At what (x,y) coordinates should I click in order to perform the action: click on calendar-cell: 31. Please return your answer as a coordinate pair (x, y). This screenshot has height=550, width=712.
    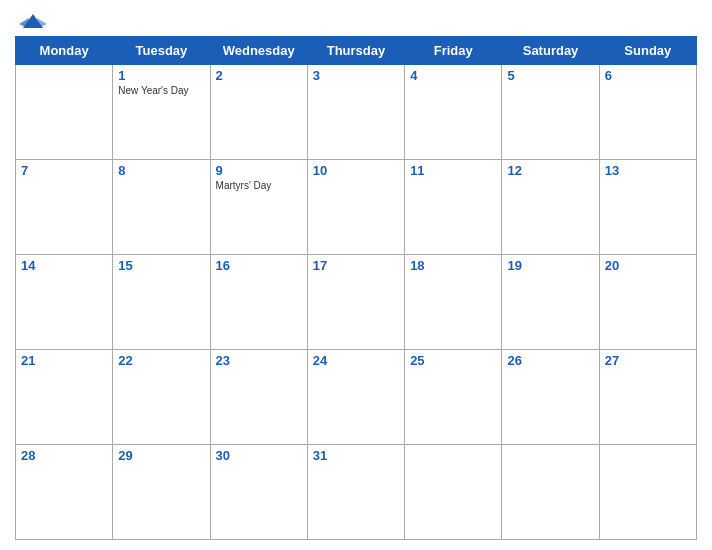
    Looking at the image, I should click on (356, 492).